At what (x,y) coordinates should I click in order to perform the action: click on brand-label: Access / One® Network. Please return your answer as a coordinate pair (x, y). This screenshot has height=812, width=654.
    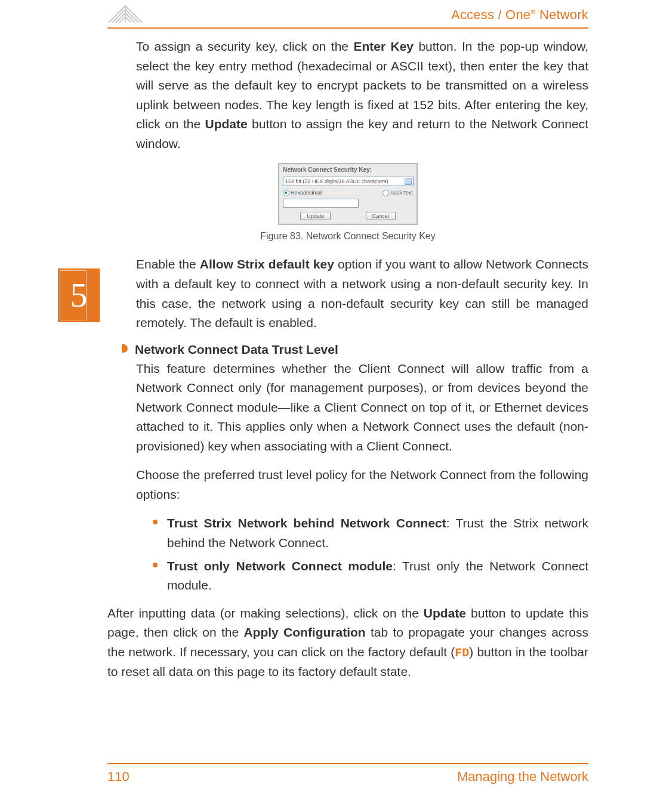
    Looking at the image, I should click on (520, 15).